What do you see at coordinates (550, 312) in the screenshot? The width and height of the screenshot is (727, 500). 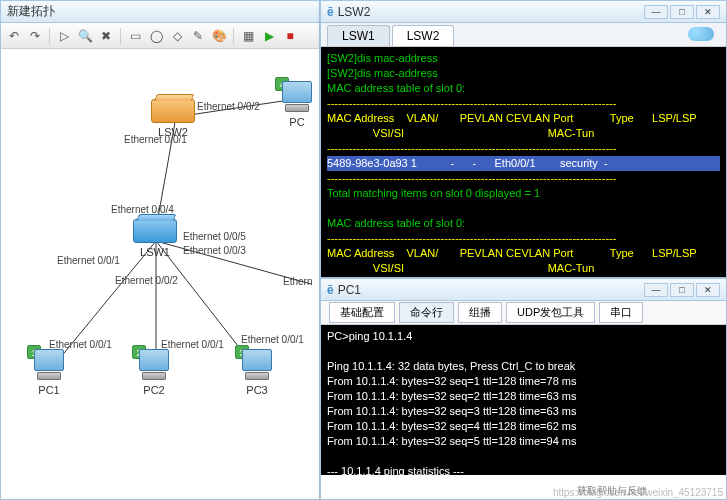 I see `tab-udp-tool: UDP发包工具` at bounding box center [550, 312].